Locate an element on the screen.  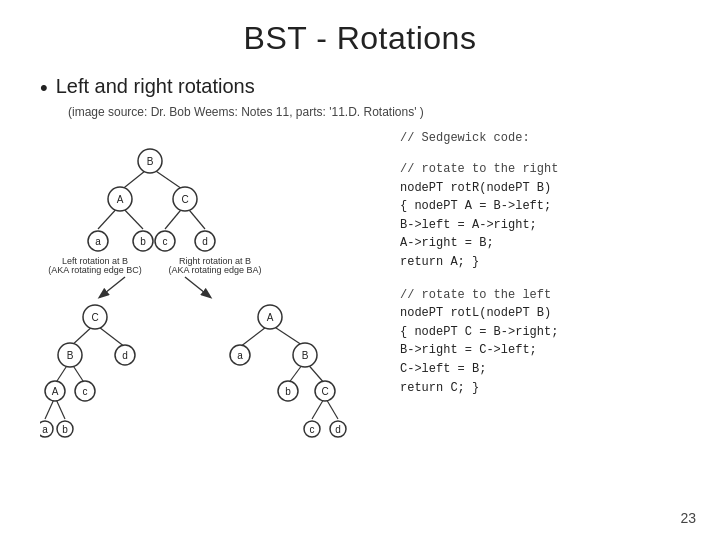
page-number: 23 is located at coordinates (688, 518).